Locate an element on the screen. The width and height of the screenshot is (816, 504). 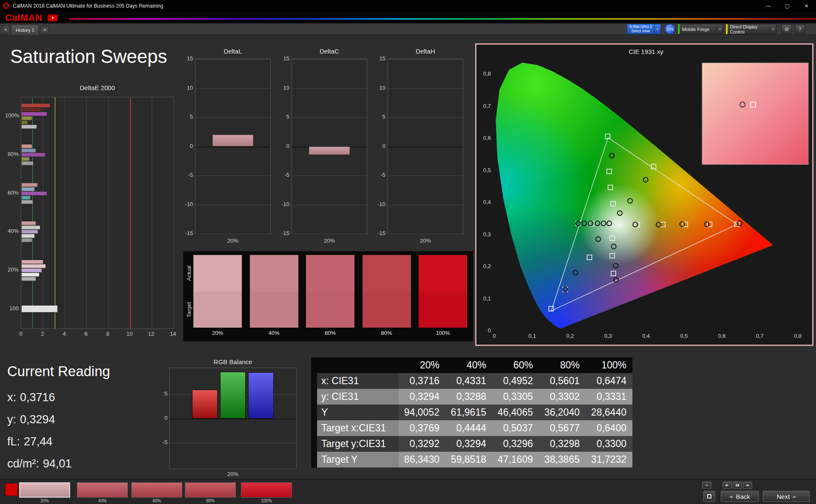
meter-select: X-Rite i1Pro 2 Direct View ▾ is located at coordinates (644, 29).